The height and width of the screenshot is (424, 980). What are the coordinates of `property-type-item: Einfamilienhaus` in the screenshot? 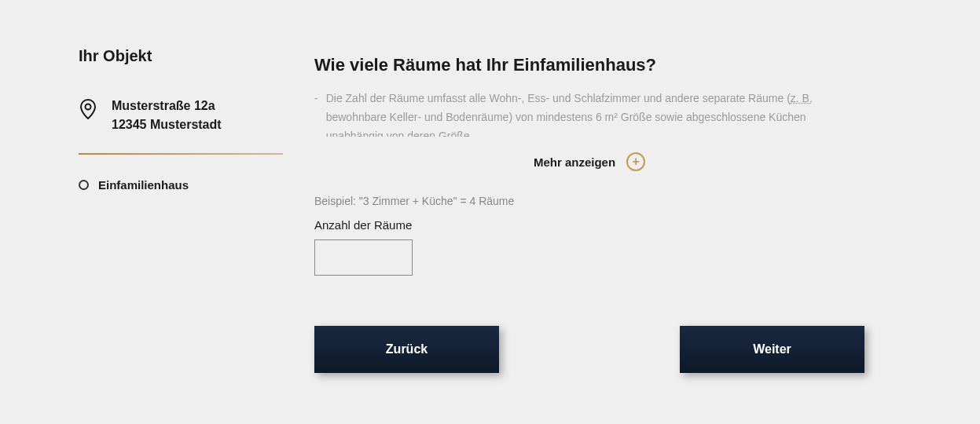 It's located at (181, 185).